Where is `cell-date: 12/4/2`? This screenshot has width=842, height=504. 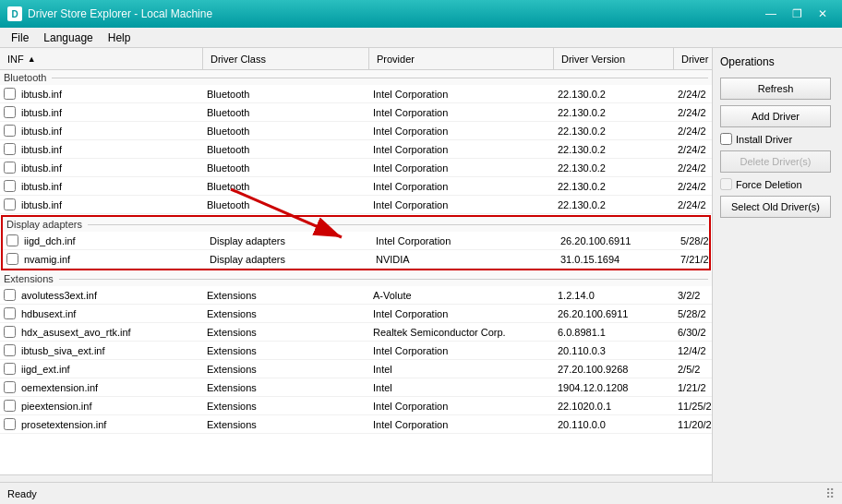
cell-date: 12/4/2 is located at coordinates (692, 351).